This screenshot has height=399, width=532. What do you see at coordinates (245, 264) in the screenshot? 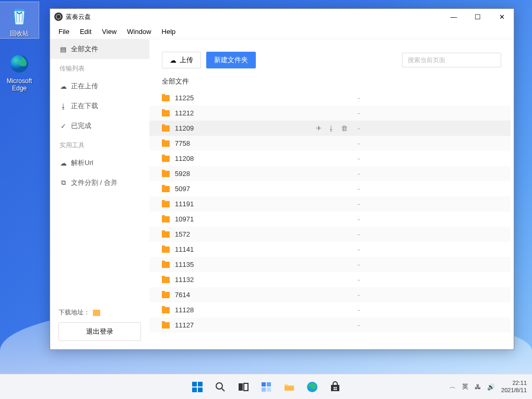
I see `file-name: 11135` at bounding box center [245, 264].